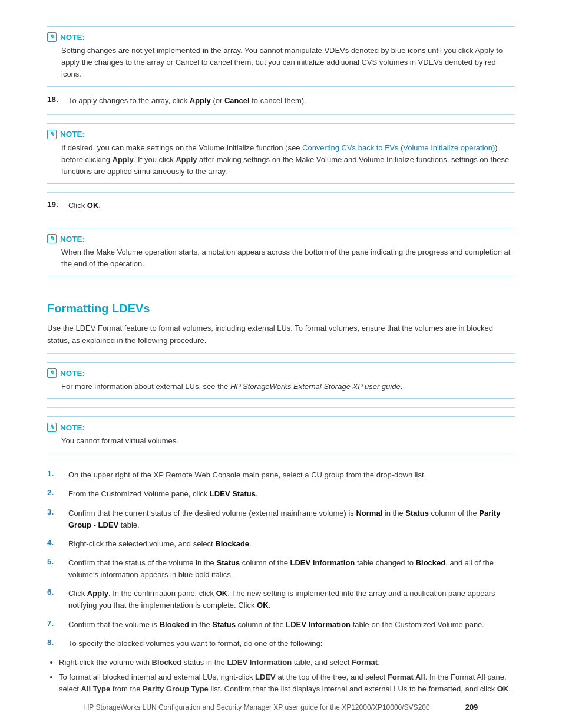 The image size is (562, 728). Describe the element at coordinates (287, 676) in the screenshot. I see `format-bullet-list: Right-click the volume with Blocked stat…` at that location.